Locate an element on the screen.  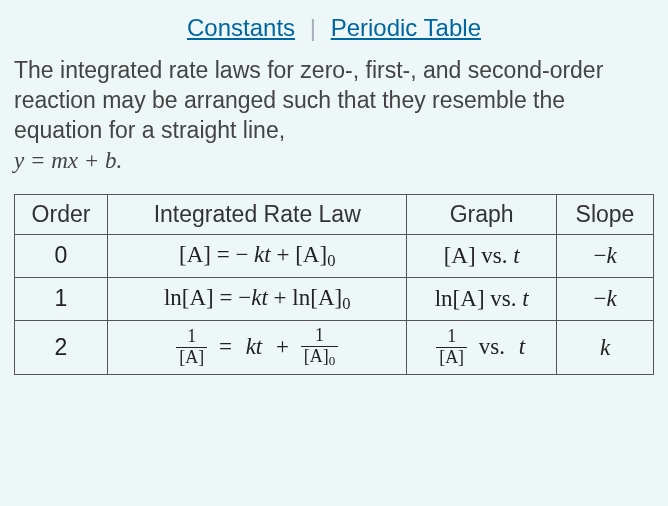
periodic-table-link: Periodic Table is located at coordinates (406, 28).